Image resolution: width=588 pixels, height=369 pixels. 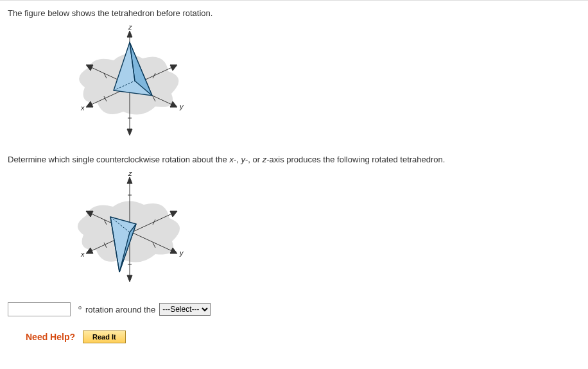 I want to click on tetrahedron-after-svg: z y x, so click(x=130, y=230).